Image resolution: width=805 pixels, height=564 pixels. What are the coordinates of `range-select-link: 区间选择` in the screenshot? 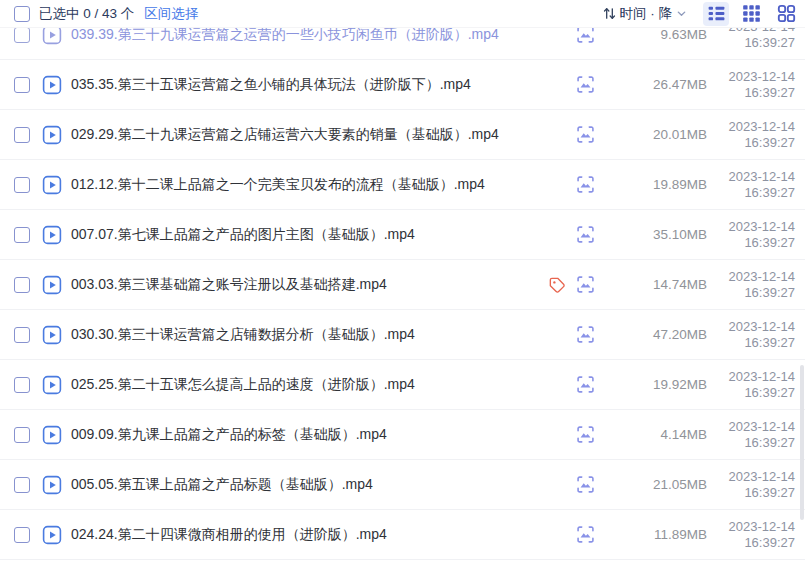 It's located at (171, 14).